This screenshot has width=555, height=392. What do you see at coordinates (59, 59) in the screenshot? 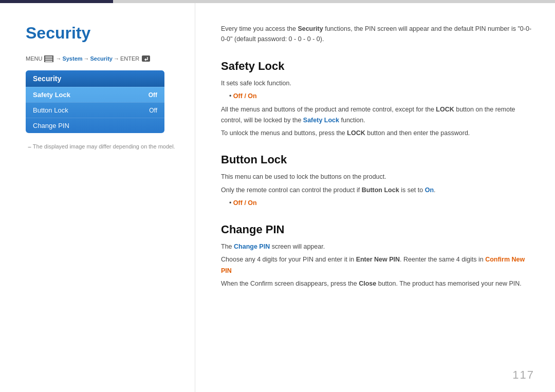
I see `breadcrumb-arrow1: →` at bounding box center [59, 59].